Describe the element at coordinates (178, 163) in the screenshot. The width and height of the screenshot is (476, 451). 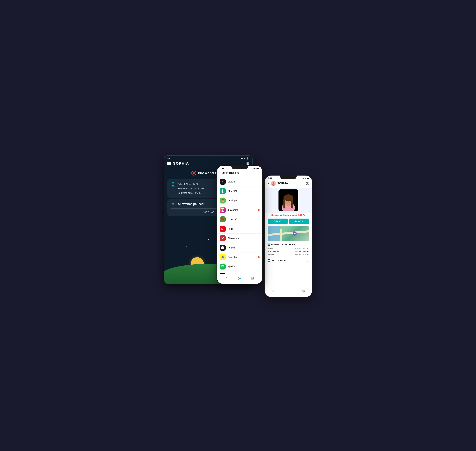
I see `tablet-title-area: SOPHIA` at that location.